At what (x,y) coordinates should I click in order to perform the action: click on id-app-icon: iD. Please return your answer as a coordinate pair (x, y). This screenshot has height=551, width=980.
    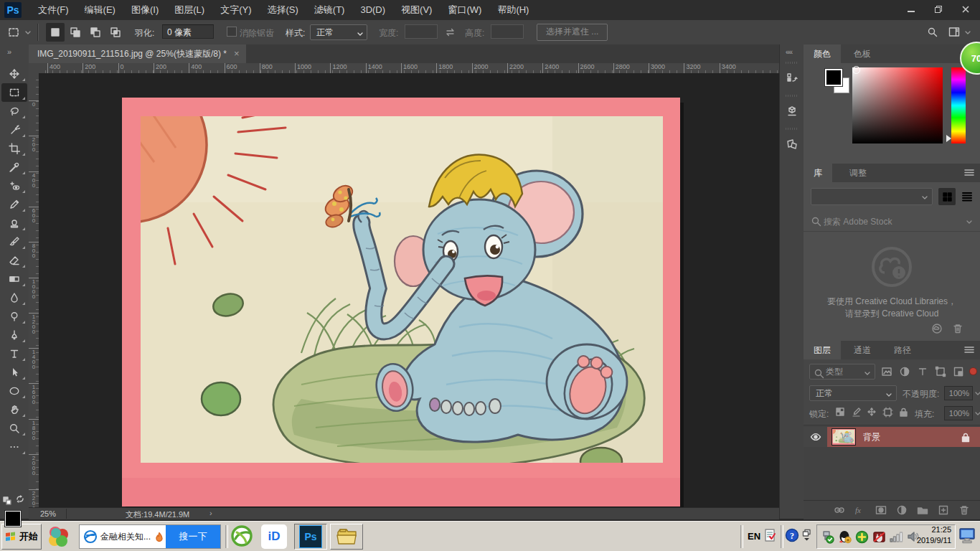
    Looking at the image, I should click on (274, 537).